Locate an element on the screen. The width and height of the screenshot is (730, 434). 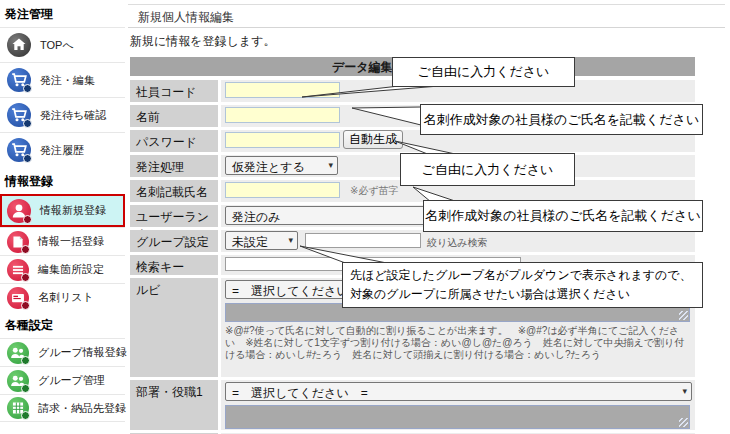
sidebar-item-label: 発注履歴 is located at coordinates (62, 150).